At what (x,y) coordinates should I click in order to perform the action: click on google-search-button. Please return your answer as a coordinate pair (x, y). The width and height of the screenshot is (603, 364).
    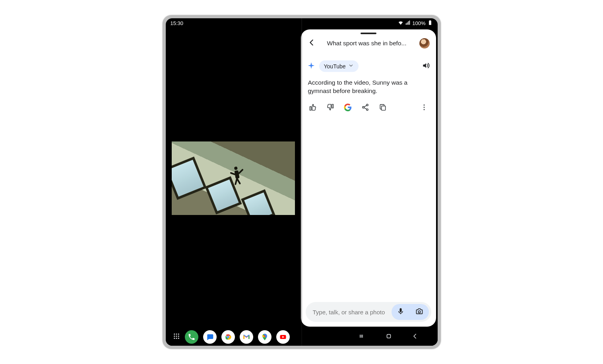
    Looking at the image, I should click on (348, 108).